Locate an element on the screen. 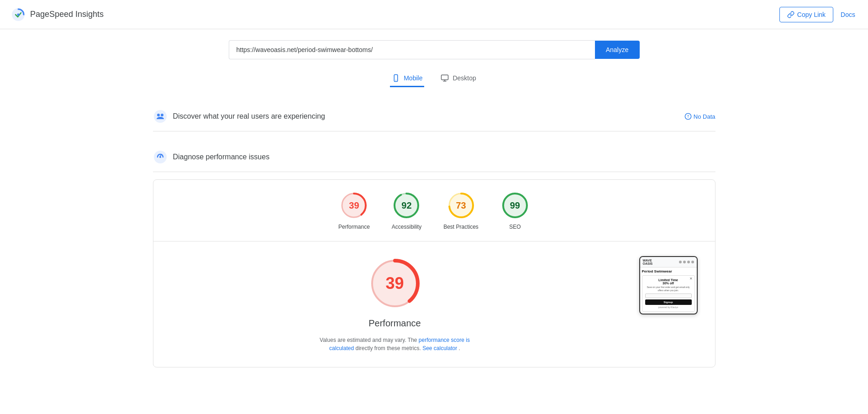 Image resolution: width=868 pixels, height=414 pixels. phone-logo: WAVEOASIS is located at coordinates (648, 262).